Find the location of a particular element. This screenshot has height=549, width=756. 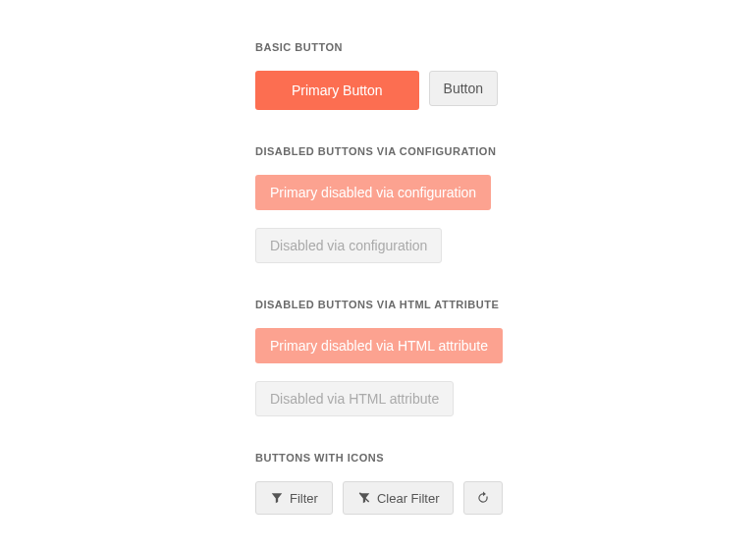

funnel-clear-icon is located at coordinates (364, 498).